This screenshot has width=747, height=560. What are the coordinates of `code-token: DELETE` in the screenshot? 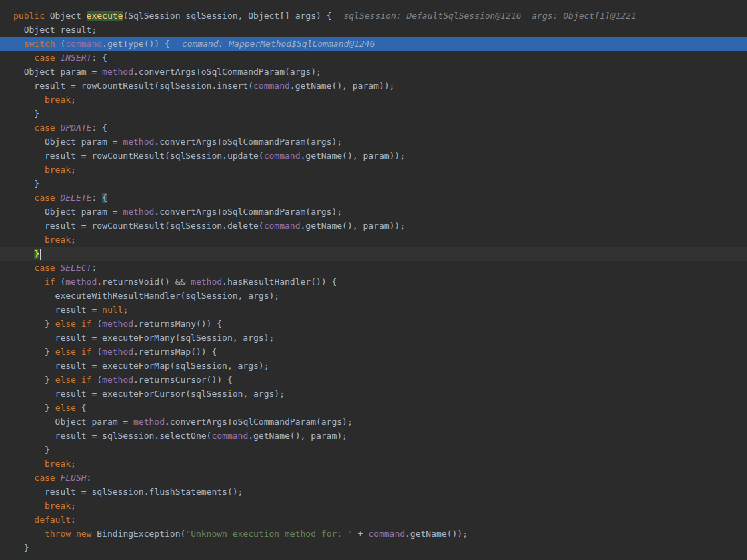 It's located at (76, 197).